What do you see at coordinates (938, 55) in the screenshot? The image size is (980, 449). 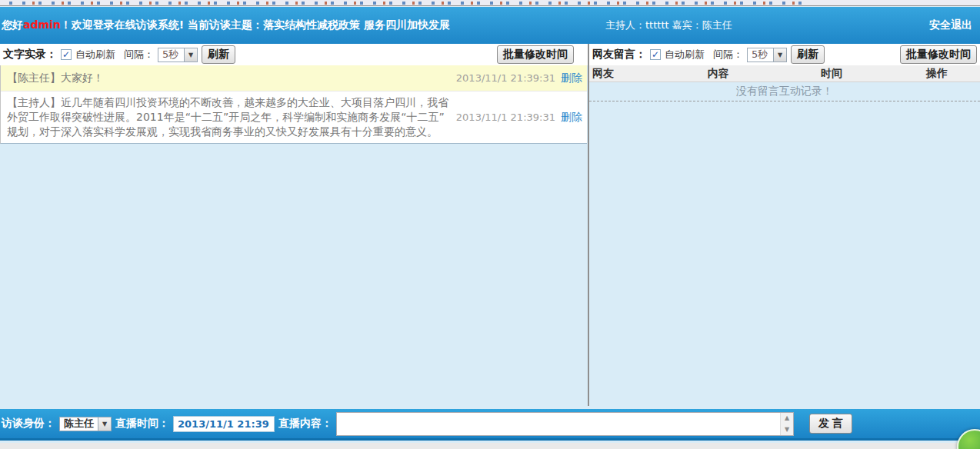 I see `comments-batch-edit-time-button: 批量修改时间` at bounding box center [938, 55].